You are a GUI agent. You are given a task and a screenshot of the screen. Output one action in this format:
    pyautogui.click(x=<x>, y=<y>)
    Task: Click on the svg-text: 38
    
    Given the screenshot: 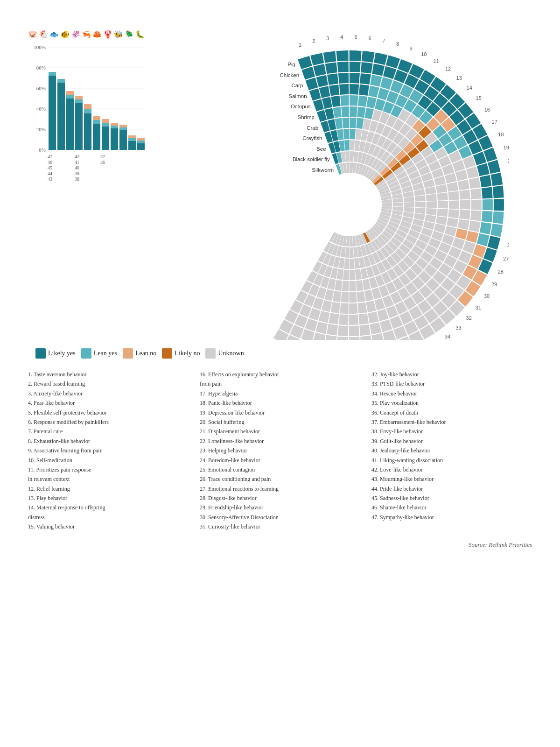 What is the action you would take?
    pyautogui.click(x=77, y=179)
    